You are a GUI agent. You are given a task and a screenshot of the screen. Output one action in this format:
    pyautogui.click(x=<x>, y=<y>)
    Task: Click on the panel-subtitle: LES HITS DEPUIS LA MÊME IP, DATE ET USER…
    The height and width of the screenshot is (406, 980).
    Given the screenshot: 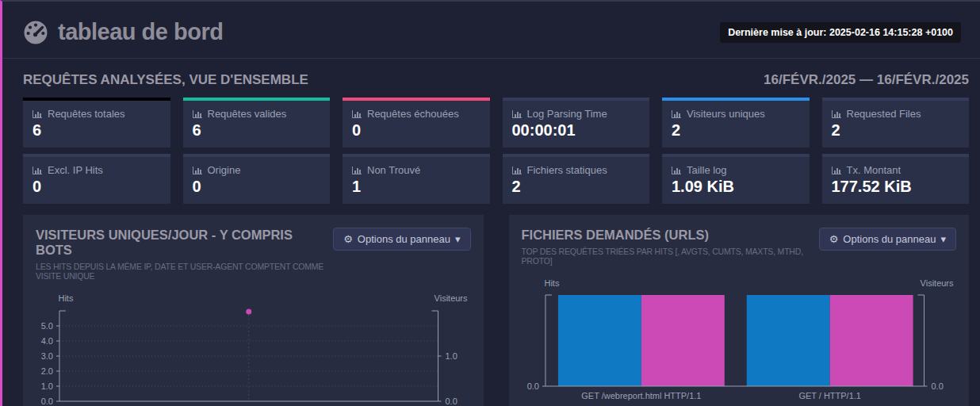 What is the action you would take?
    pyautogui.click(x=181, y=271)
    